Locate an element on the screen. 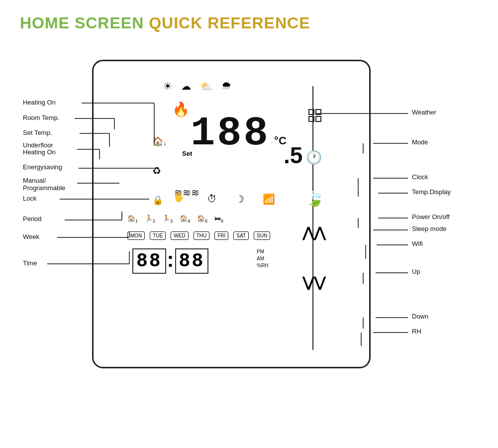  weather-icons-row: ☀ ☁ ⛅ 🌨 is located at coordinates (197, 86).